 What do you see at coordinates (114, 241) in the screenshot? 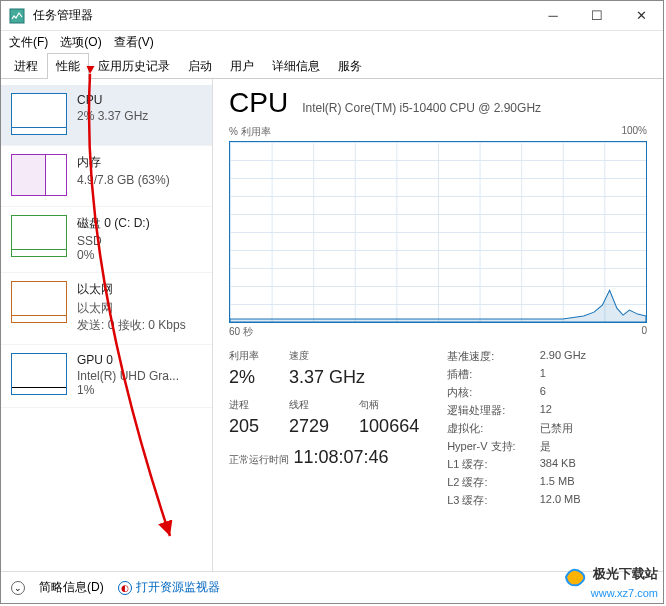
I see `sidebar-disk-type: SSD` at bounding box center [114, 241].